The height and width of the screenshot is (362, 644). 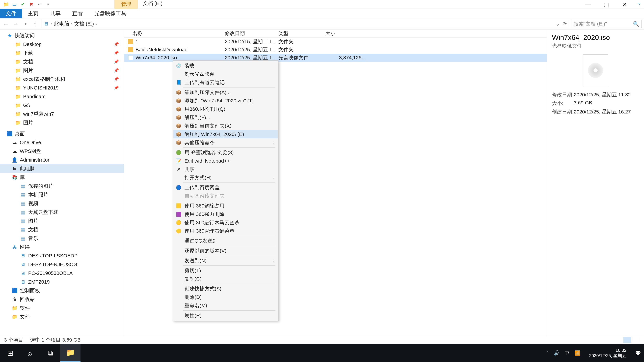 I want to click on tree-quick-item: 📁图片📌, so click(x=62, y=70).